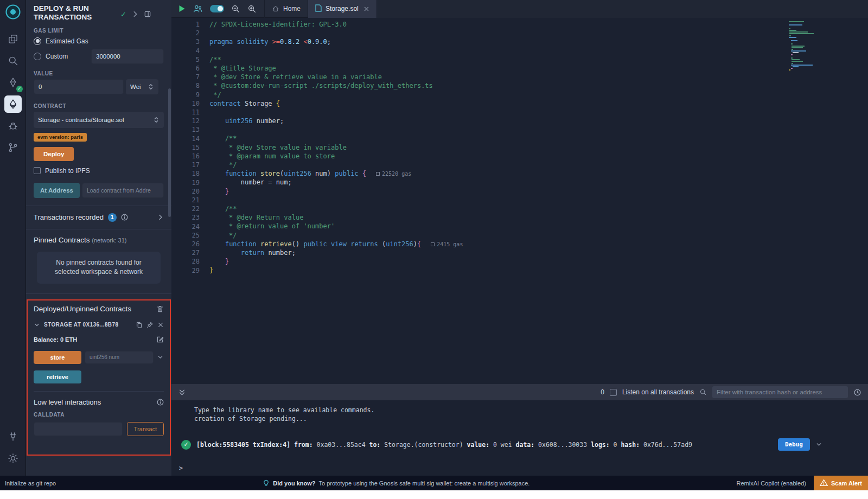 This screenshot has height=499, width=868. Describe the element at coordinates (55, 340) in the screenshot. I see `balance-label: Balance: 0 ETH` at that location.